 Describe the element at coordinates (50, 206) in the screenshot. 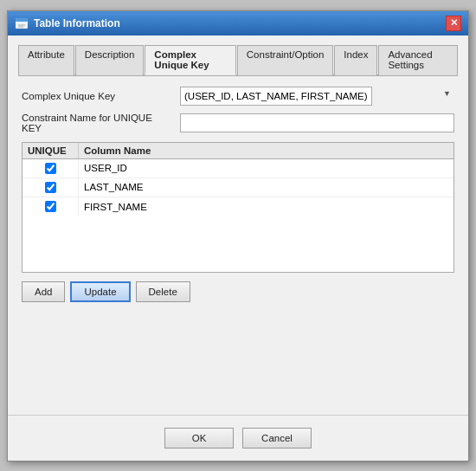

I see `row-3-unique-checkbox` at that location.